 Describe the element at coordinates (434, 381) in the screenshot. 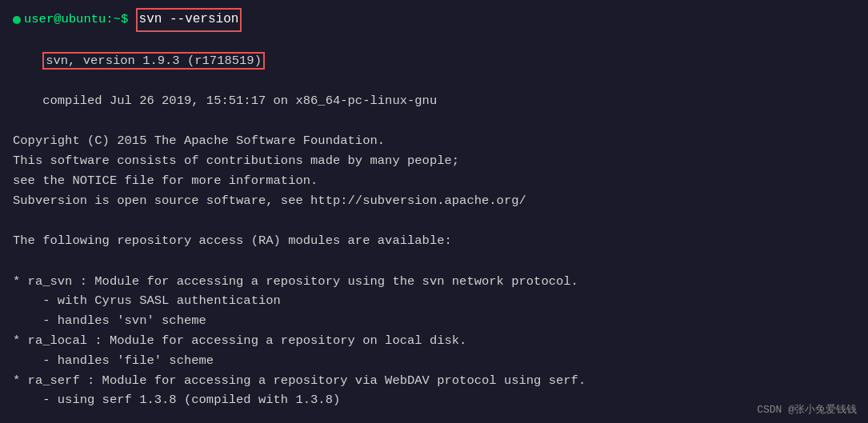

I see `ra-serf-line: * ra_serf : Module for accessing a repos…` at that location.